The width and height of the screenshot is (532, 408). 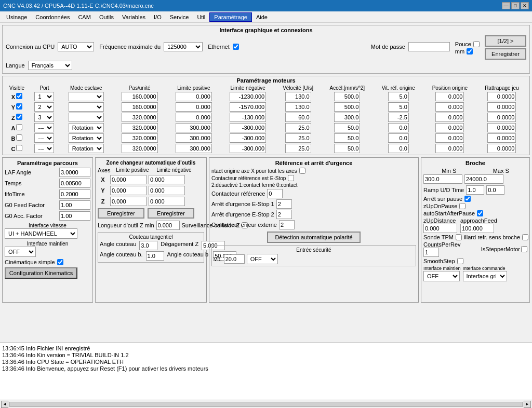 What do you see at coordinates (398, 148) in the screenshot?
I see `vitref-input-C` at bounding box center [398, 148].